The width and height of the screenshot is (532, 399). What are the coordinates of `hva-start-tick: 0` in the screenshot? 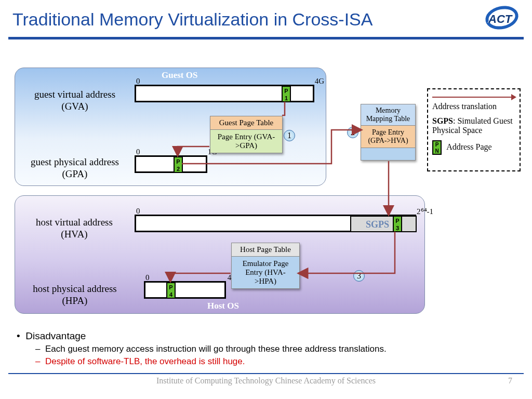 It's located at (138, 211).